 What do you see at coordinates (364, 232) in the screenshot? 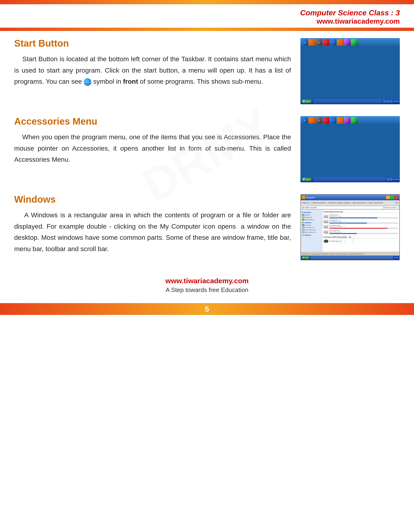
I see `we-drive-f-info: New Volume (F:) Select a file to preview…` at bounding box center [364, 232].